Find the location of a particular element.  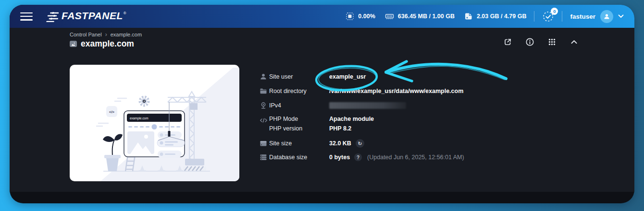

root-directory-row: Root directory /var/www/example_usr/data… is located at coordinates (361, 91).